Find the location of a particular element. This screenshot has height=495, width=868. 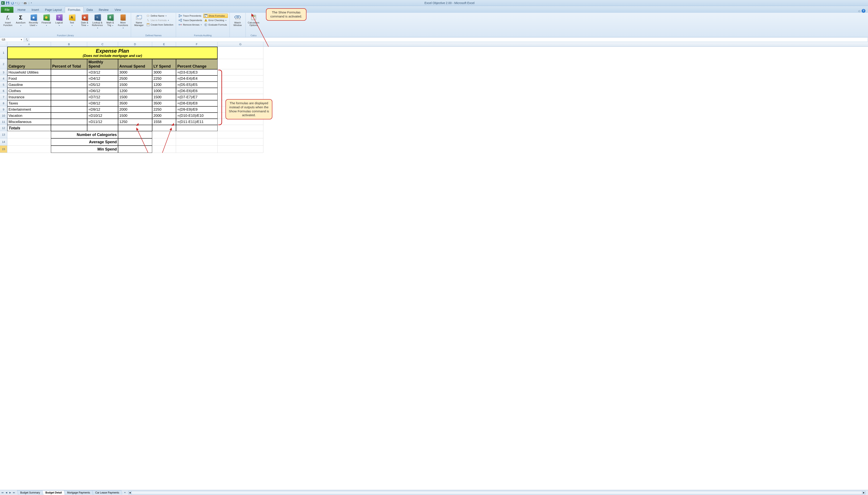

row-header-10: 10 is located at coordinates (3, 116).